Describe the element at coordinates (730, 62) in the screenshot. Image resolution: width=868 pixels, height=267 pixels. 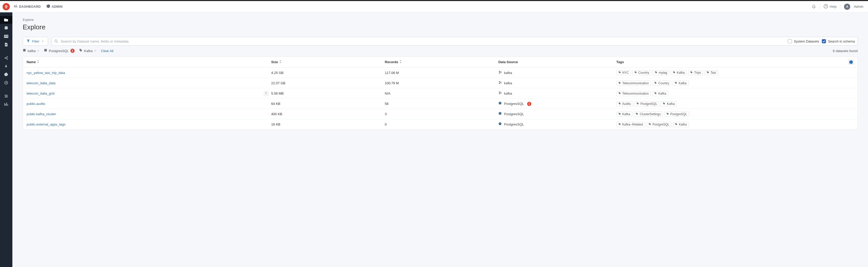
I see `col-tags: Tags` at that location.